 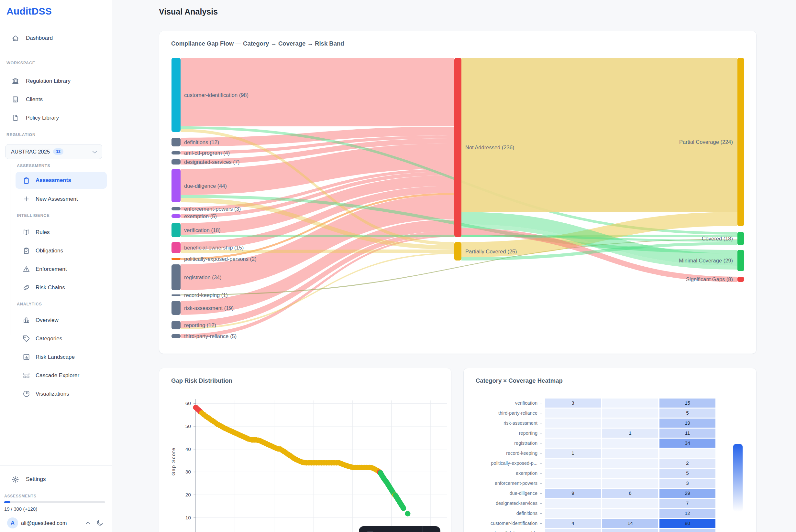 I want to click on sidebar-item-clients: Clients, so click(x=56, y=99).